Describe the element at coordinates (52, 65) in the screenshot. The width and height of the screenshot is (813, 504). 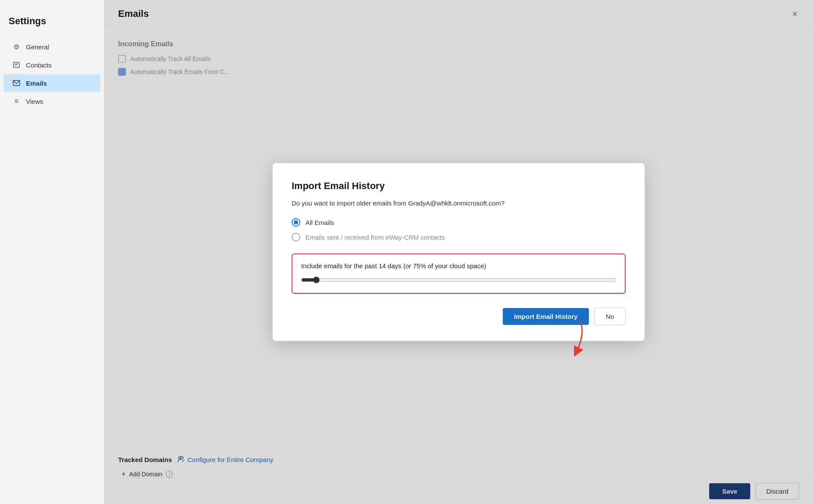
I see `sidebar-item-contacts: Contacts` at that location.